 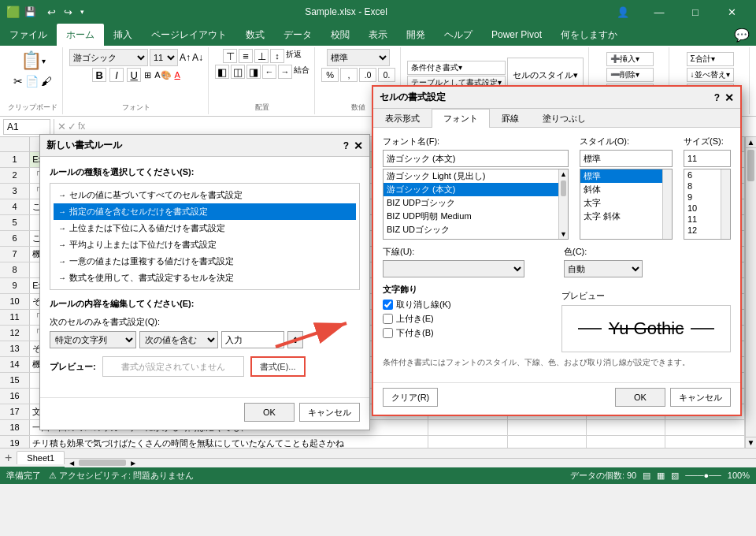 What do you see at coordinates (564, 174) in the screenshot?
I see `font-scroll-up: ▲` at bounding box center [564, 174].